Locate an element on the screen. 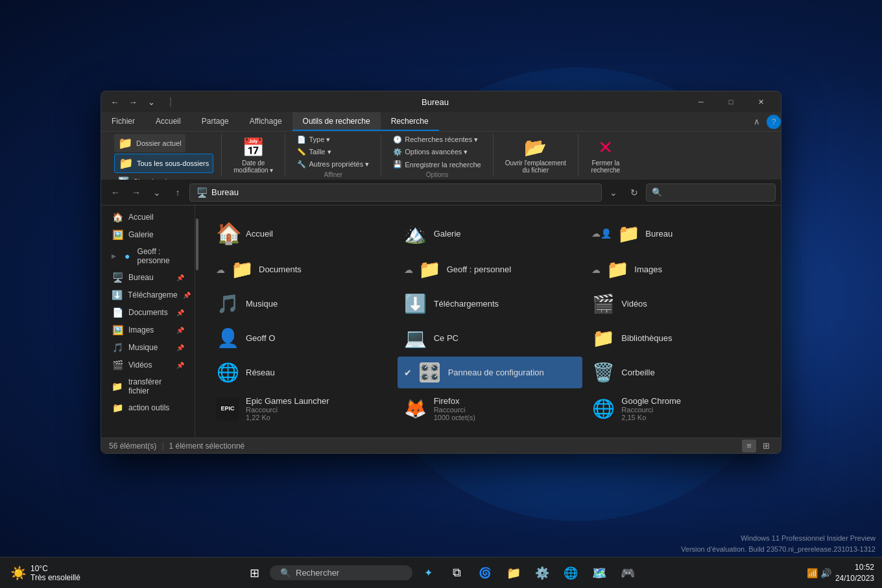 The image size is (882, 588). item-reseau: 🌐 Réseau is located at coordinates (302, 372).